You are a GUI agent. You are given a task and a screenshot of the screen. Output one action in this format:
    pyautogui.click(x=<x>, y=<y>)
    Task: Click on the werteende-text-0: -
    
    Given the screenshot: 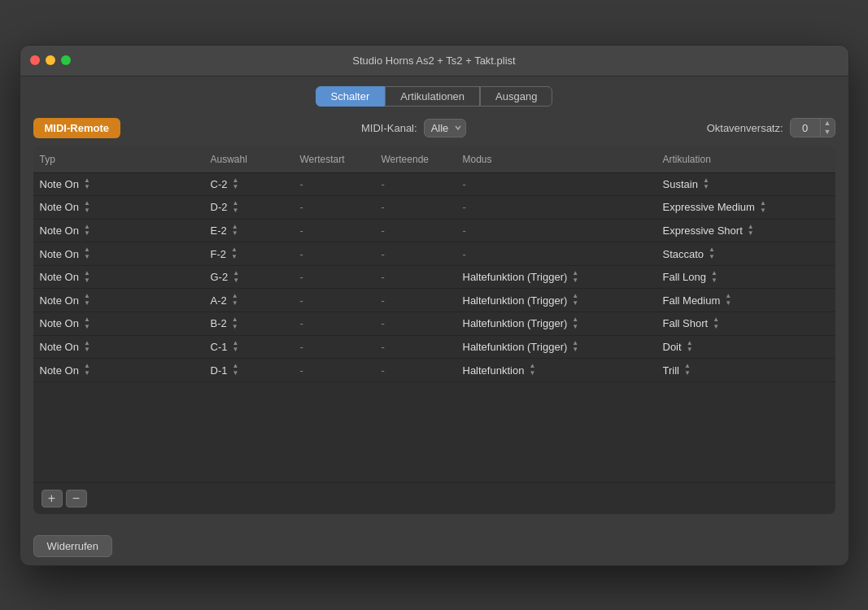 What is the action you would take?
    pyautogui.click(x=383, y=184)
    